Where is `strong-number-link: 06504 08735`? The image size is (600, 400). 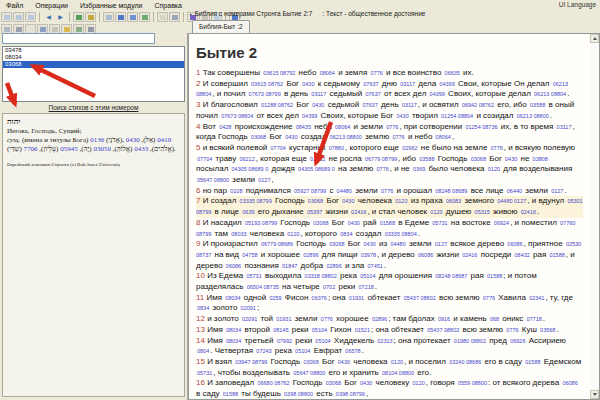
strong-number-link: 06504 08735 is located at coordinates (263, 287).